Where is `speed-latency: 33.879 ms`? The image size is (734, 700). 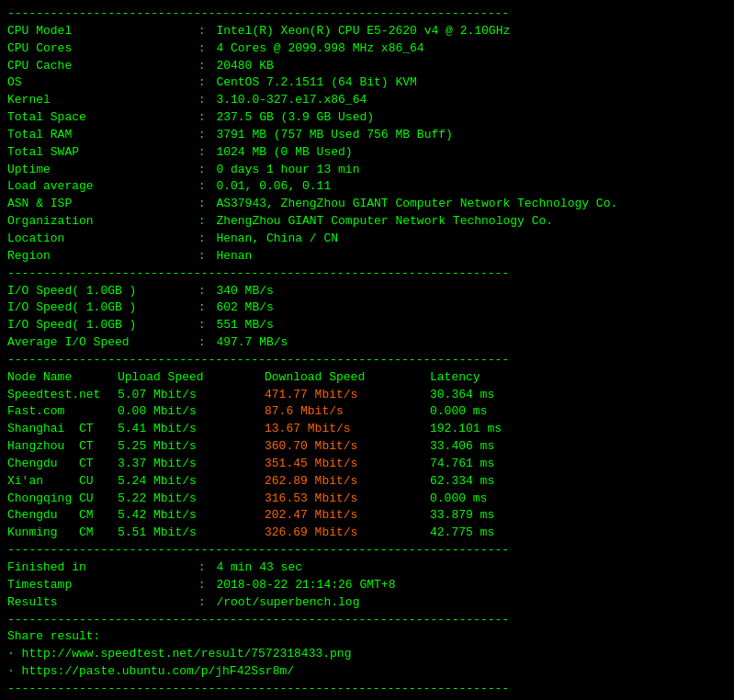 speed-latency: 33.879 ms is located at coordinates (462, 516).